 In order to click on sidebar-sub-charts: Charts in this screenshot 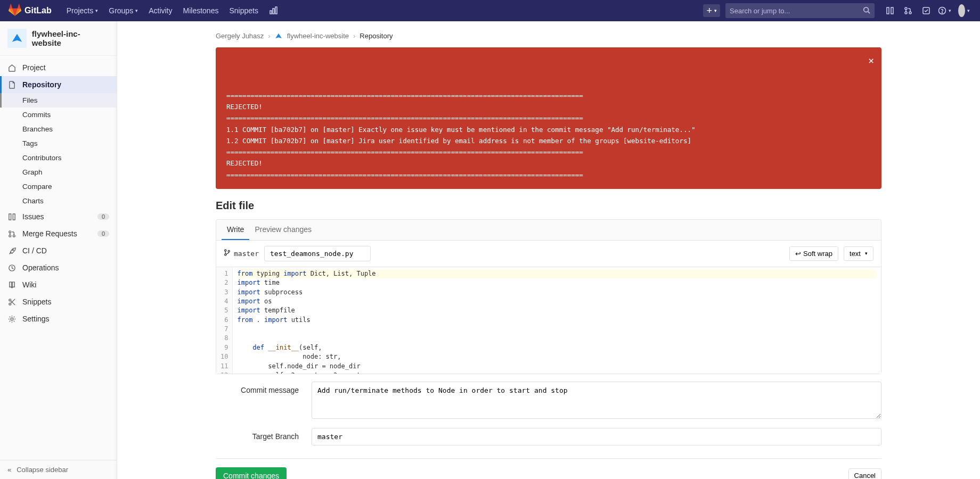, I will do `click(59, 201)`.